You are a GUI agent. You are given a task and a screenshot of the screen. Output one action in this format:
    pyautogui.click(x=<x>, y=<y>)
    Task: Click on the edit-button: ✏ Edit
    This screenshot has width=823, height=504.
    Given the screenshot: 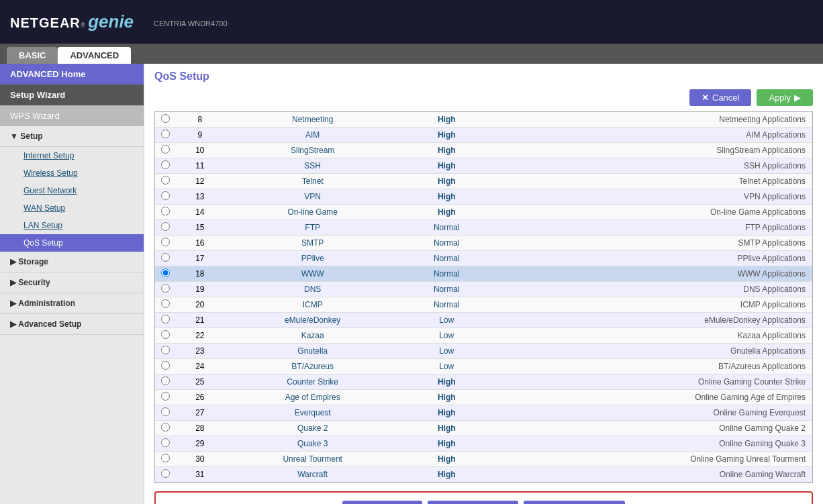 What is the action you would take?
    pyautogui.click(x=383, y=502)
    